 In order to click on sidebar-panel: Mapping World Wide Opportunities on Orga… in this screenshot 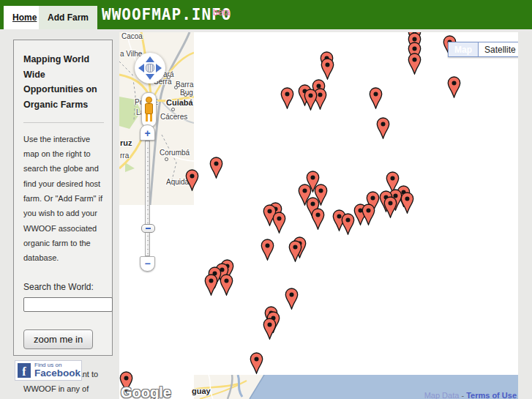, I will do `click(63, 198)`.